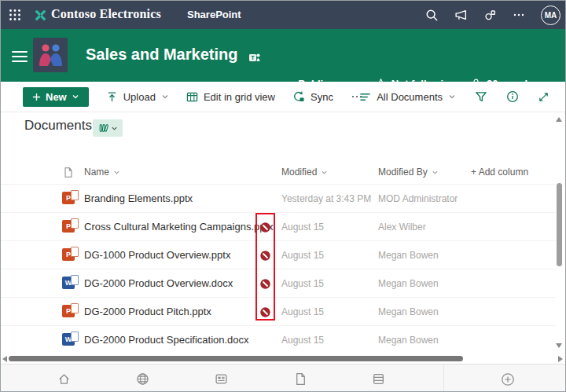 Image resolution: width=566 pixels, height=392 pixels. What do you see at coordinates (491, 16) in the screenshot?
I see `settings-icon` at bounding box center [491, 16].